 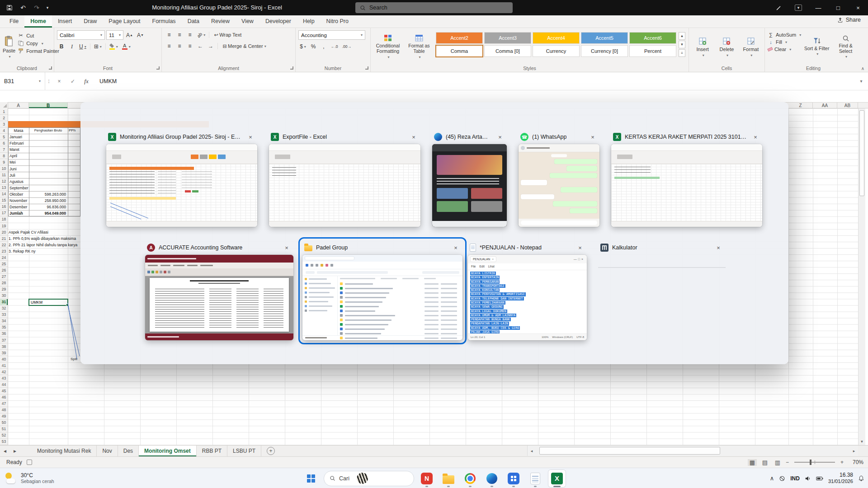 What do you see at coordinates (4, 213) in the screenshot?
I see `row-header-17: 17` at bounding box center [4, 213].